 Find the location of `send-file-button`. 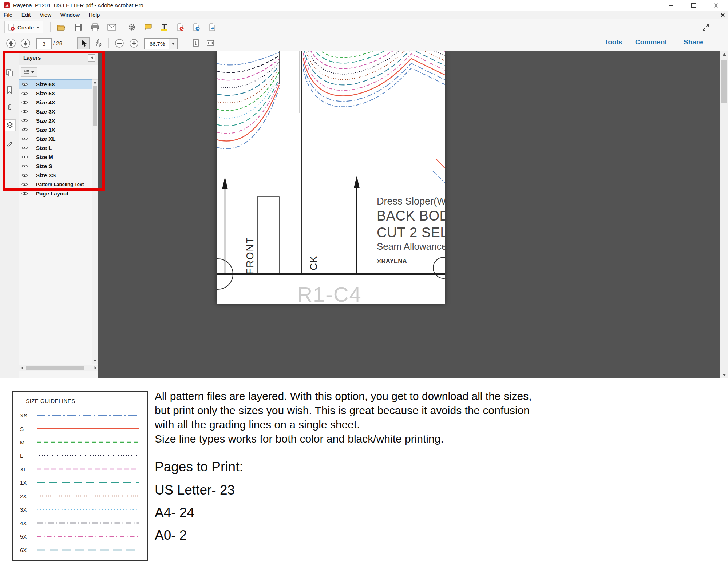

send-file-button is located at coordinates (196, 27).